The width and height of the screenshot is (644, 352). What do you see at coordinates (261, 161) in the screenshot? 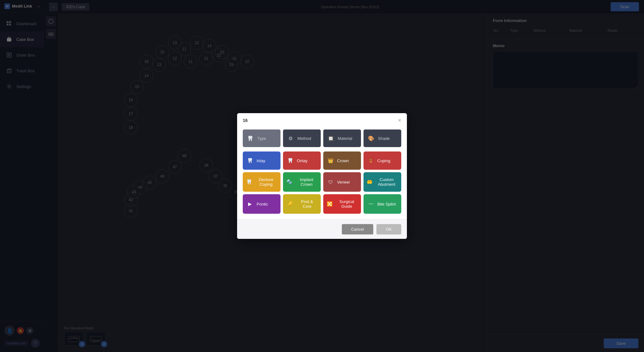
I see `option-inlay-label: Inlay` at bounding box center [261, 161].